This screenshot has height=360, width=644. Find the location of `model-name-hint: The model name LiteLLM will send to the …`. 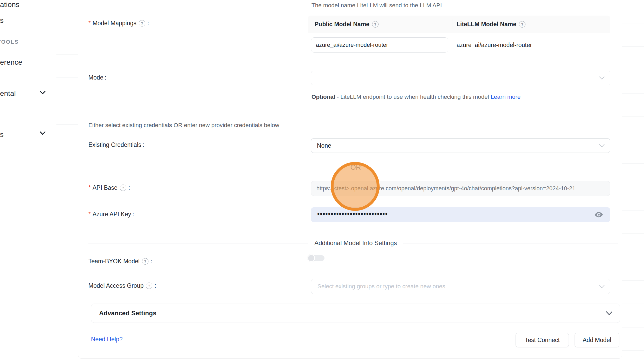

model-name-hint: The model name LiteLLM will send to the … is located at coordinates (377, 5).